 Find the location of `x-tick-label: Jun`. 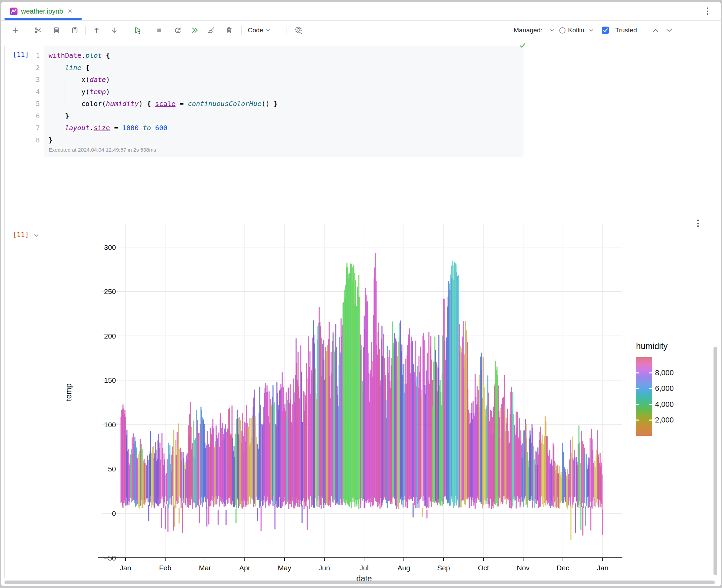

x-tick-label: Jun is located at coordinates (324, 568).